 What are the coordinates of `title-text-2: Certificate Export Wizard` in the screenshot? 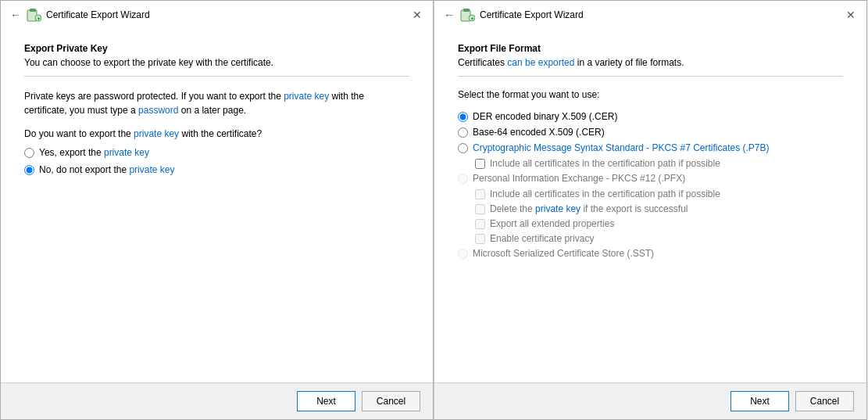 It's located at (531, 15).